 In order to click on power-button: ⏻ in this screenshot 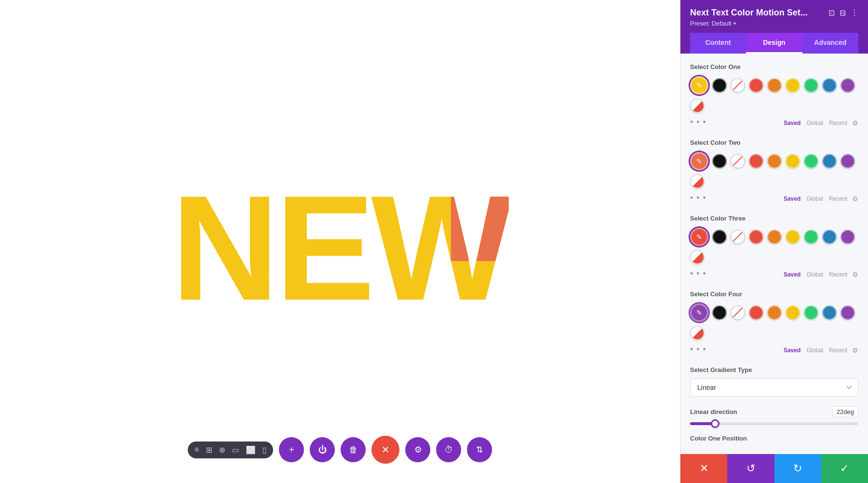, I will do `click(323, 450)`.